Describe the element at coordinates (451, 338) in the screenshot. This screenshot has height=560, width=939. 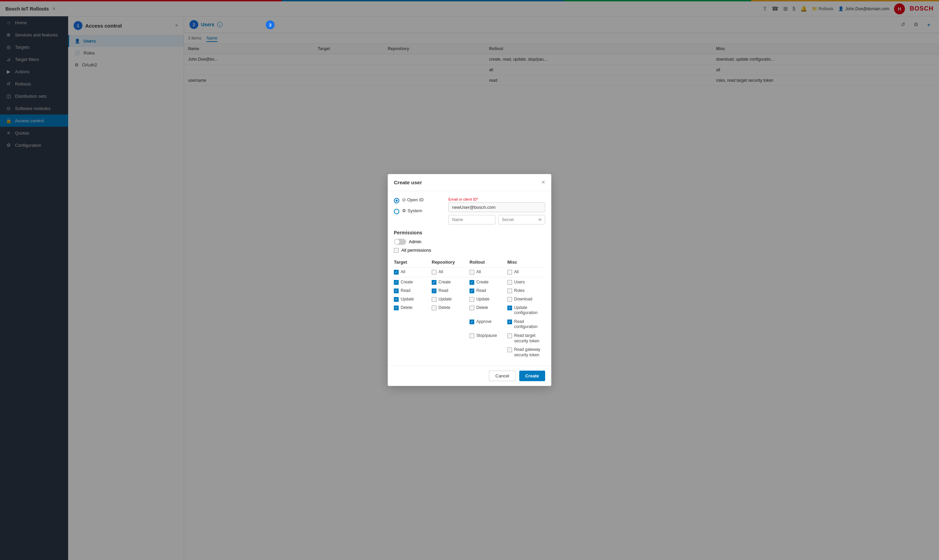
I see `repo-empty2` at that location.